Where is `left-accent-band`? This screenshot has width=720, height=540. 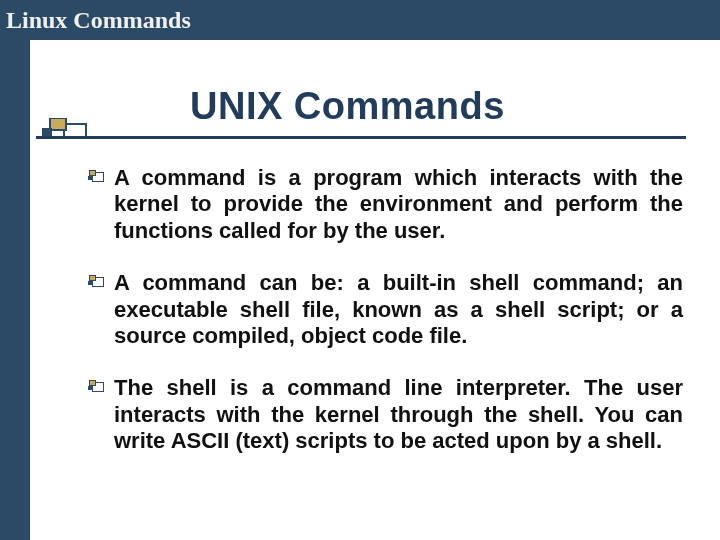
left-accent-band is located at coordinates (15, 270).